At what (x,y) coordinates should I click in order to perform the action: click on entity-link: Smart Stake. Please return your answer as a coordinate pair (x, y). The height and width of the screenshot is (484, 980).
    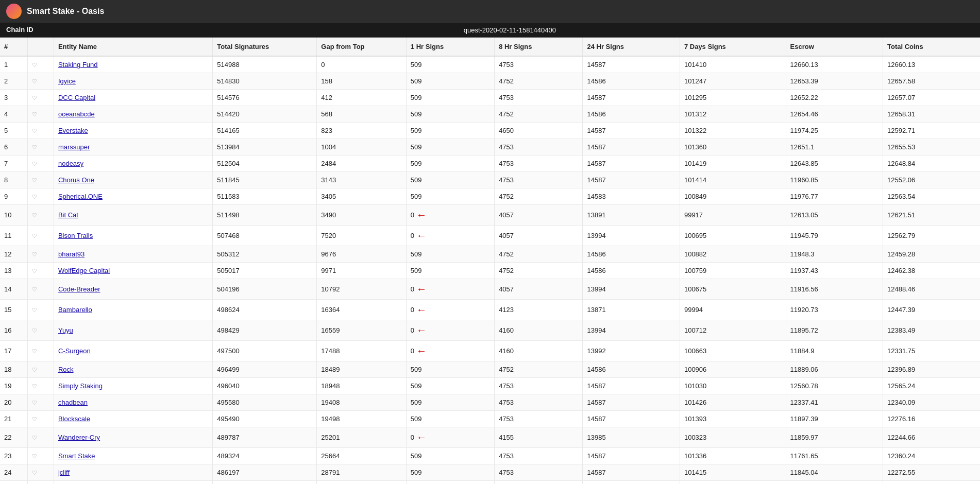
    Looking at the image, I should click on (77, 456).